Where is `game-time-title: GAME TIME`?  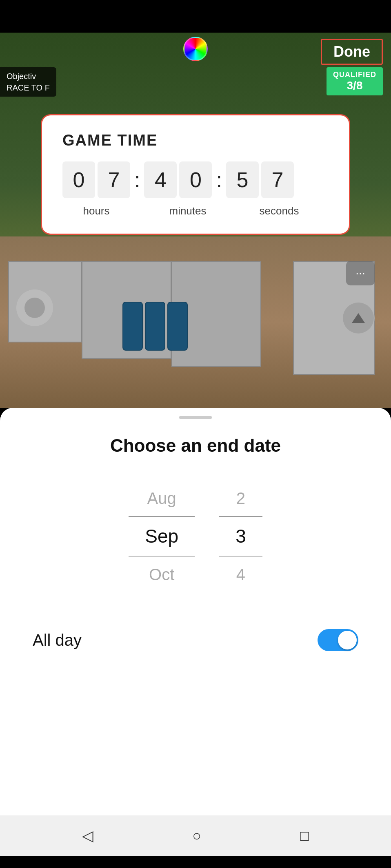
game-time-title: GAME TIME is located at coordinates (196, 140).